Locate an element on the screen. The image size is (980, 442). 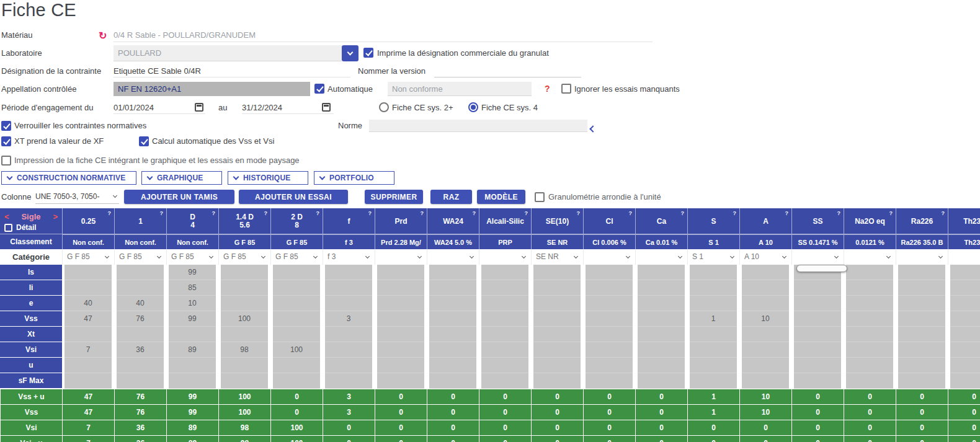
data-cell: 89 is located at coordinates (192, 350).